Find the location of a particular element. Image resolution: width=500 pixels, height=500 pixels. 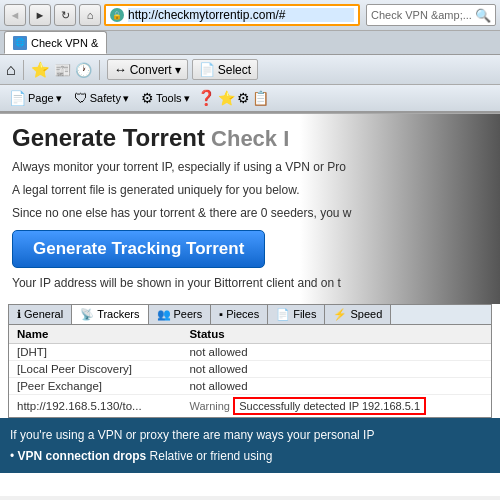

tab-pieces: ▪ Pieces is located at coordinates (240, 314).